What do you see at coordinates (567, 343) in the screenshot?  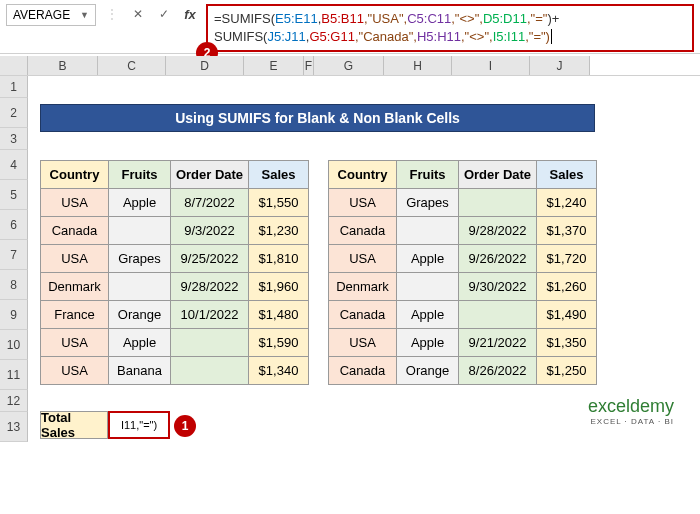 I see `cell: $1,350` at bounding box center [567, 343].